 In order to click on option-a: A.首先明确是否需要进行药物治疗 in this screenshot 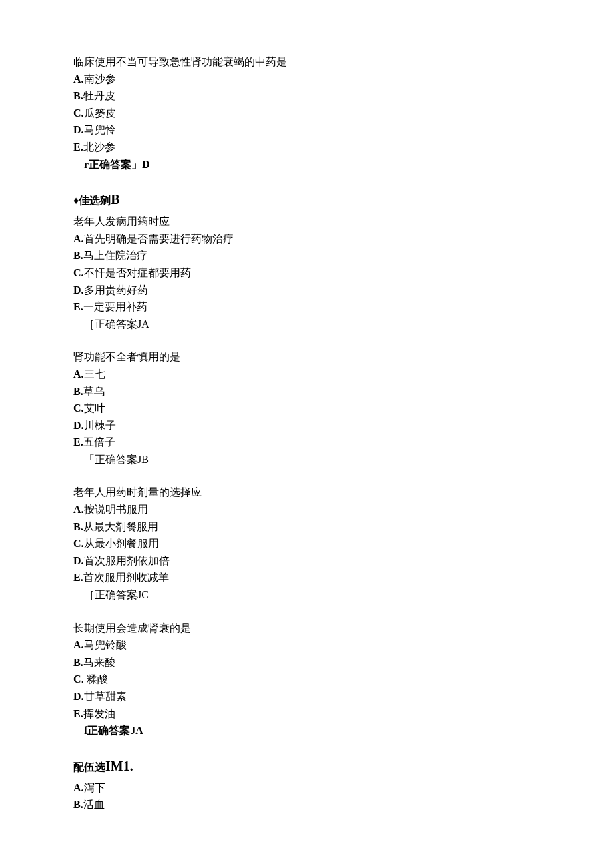, I will do `click(307, 239)`.